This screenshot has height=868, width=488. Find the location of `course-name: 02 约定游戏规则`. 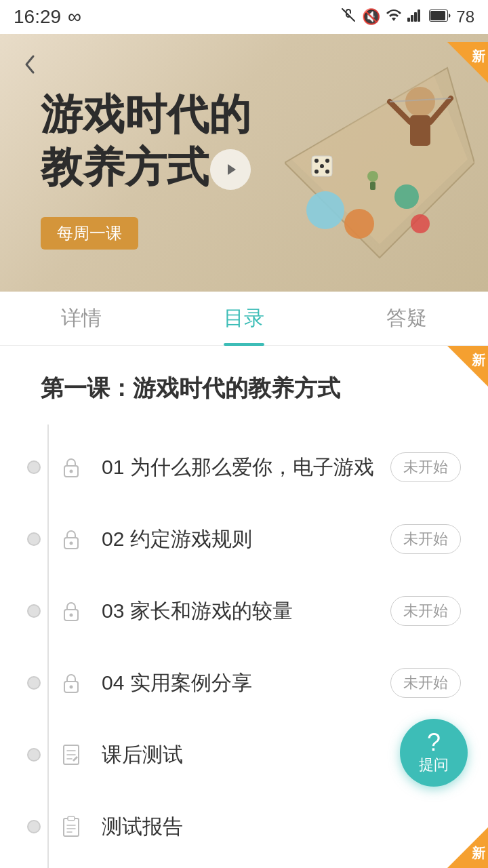

course-name: 02 约定游戏规则 is located at coordinates (246, 540).